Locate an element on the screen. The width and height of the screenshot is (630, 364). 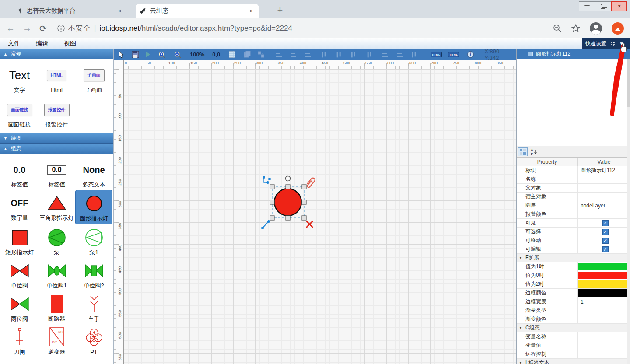
palette-item-circle-lamp: 圆形指示灯 is located at coordinates (94, 207).